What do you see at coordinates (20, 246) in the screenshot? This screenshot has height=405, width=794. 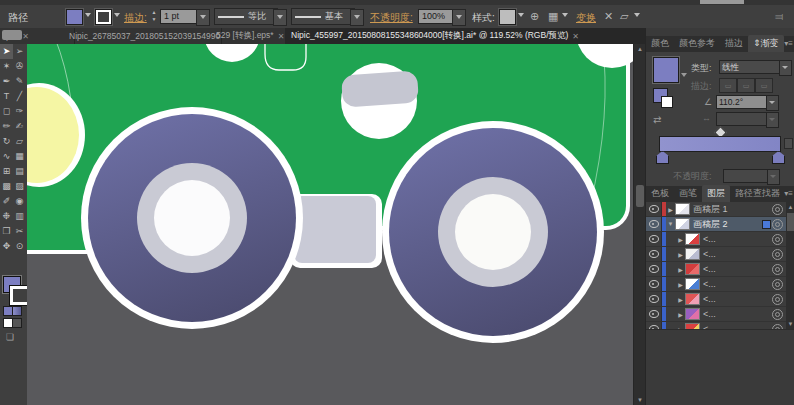 I see `zoom-tool: ⊙` at bounding box center [20, 246].